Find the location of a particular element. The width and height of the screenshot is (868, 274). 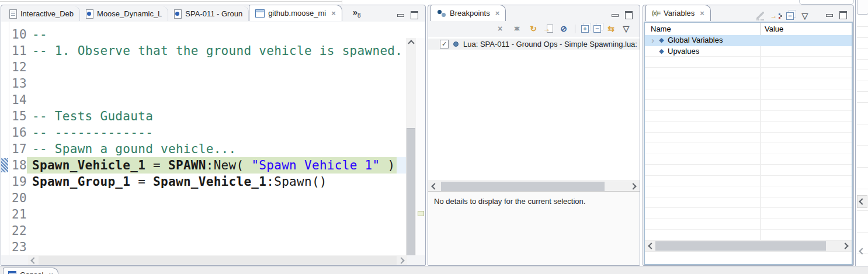

breakpoint-checkbox: ✓ is located at coordinates (444, 44).